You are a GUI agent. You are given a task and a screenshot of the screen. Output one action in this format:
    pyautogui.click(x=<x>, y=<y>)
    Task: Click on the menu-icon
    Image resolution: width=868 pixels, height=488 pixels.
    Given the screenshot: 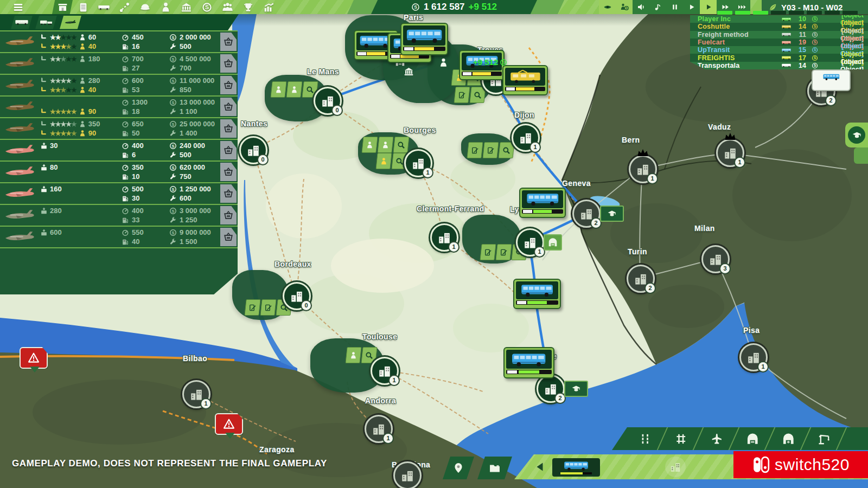 What is the action you would take?
    pyautogui.click(x=18, y=7)
    